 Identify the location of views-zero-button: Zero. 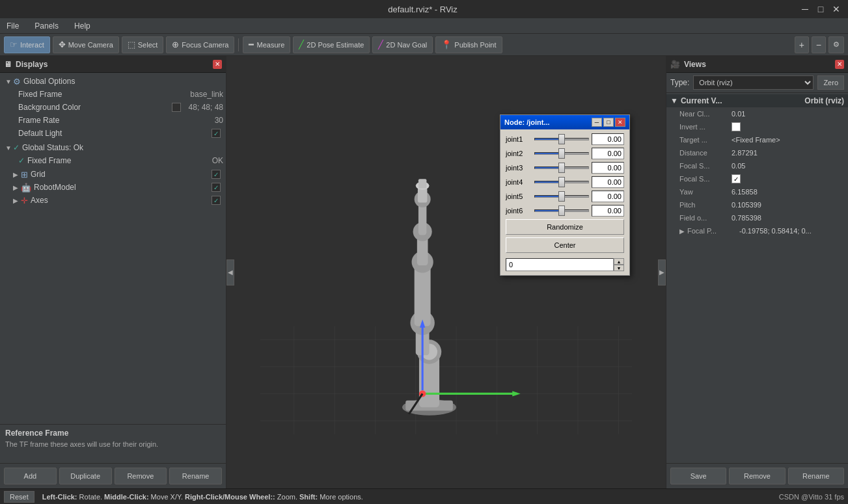
(830, 83).